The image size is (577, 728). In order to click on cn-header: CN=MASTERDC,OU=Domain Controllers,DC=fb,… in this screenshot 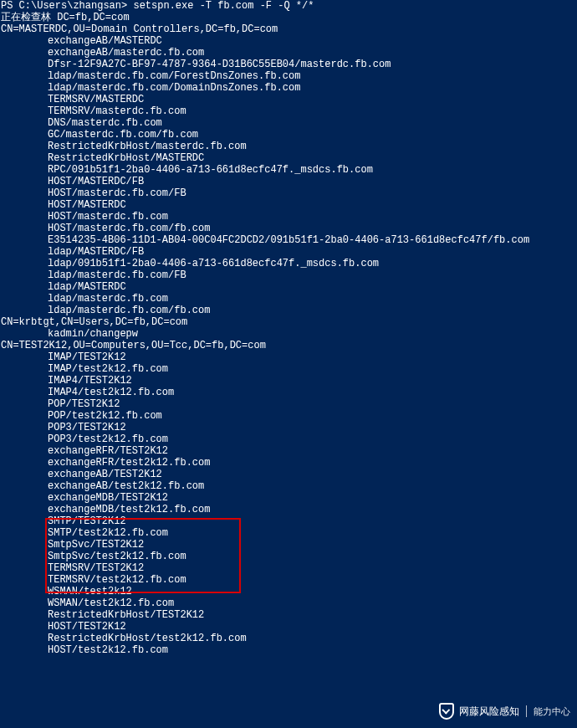, I will do `click(288, 29)`.